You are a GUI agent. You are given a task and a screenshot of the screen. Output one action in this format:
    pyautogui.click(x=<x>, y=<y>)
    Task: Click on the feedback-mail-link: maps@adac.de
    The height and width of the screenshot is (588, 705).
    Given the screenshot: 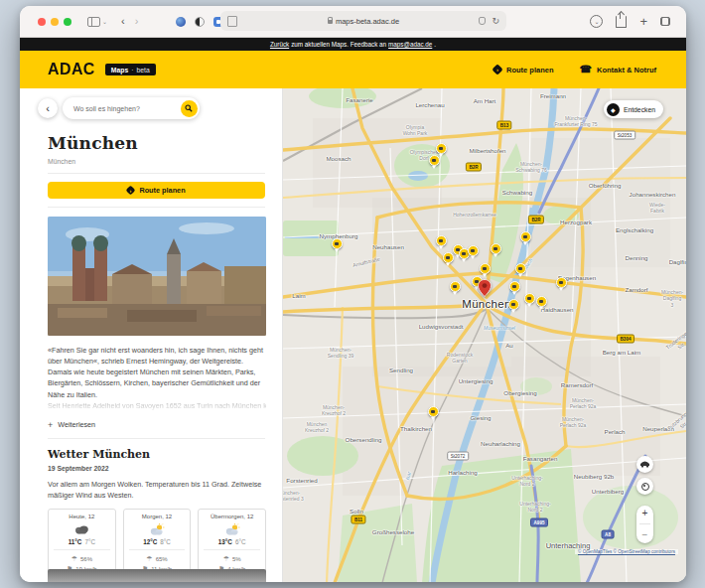 What is the action you would take?
    pyautogui.click(x=410, y=44)
    